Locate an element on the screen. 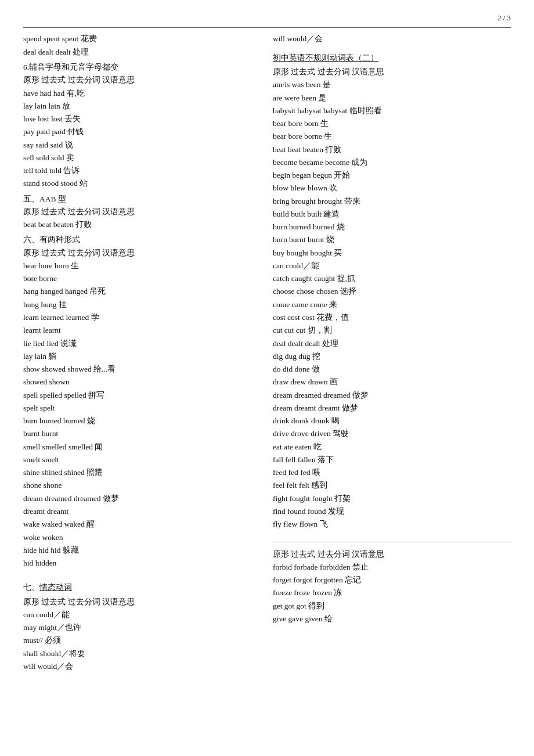  right-entry: dream dreamed dreamed 做梦 is located at coordinates (392, 395).